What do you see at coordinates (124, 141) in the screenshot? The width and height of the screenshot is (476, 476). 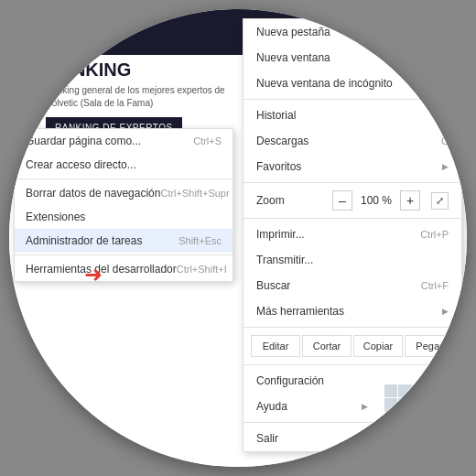 I see `guardar-pagina-item: Guardar página como... Ctrl+S` at bounding box center [124, 141].